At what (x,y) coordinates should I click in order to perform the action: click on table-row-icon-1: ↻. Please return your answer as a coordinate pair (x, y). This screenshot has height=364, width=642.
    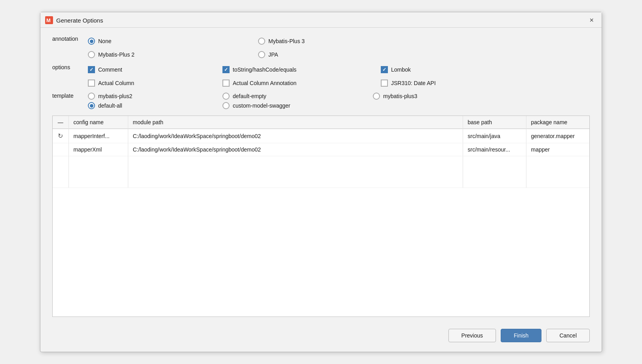
    Looking at the image, I should click on (61, 136).